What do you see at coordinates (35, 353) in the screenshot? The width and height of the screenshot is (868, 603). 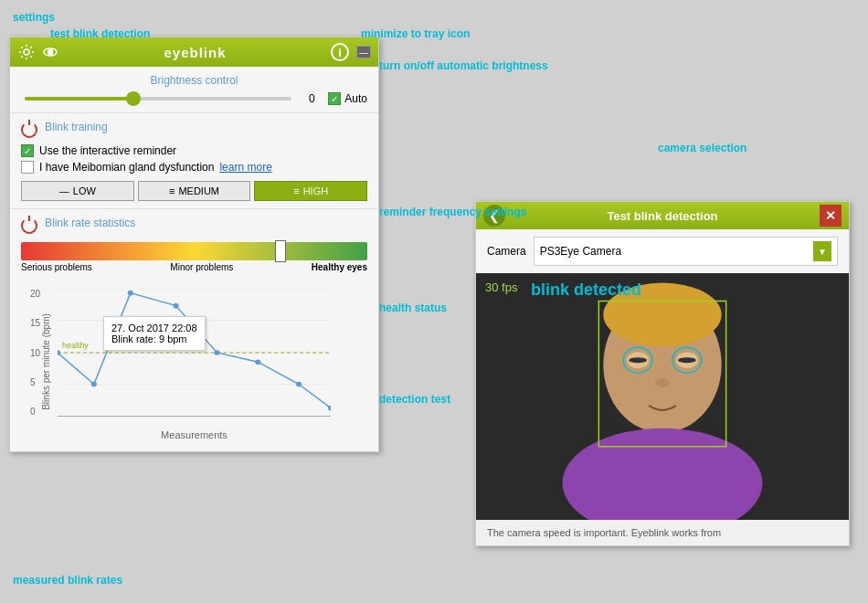 I see `chart-y-axis: 20 15 10 5 0` at bounding box center [35, 353].